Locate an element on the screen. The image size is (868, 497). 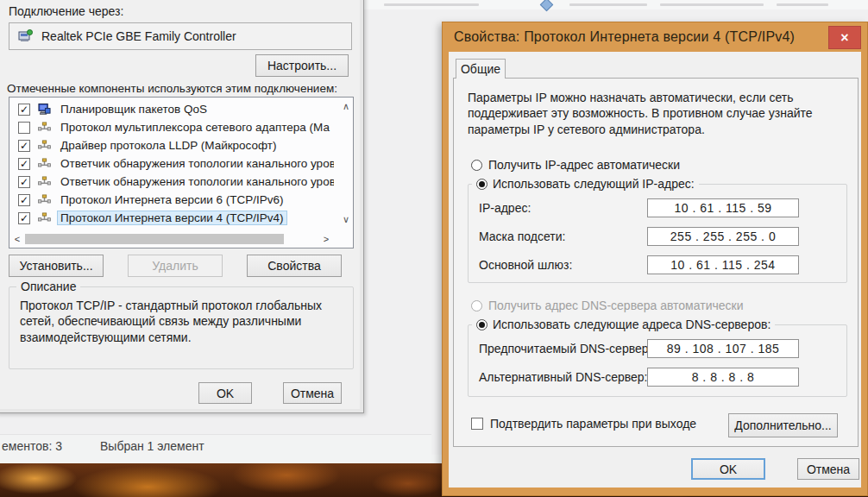
description-group-label: Описание is located at coordinates (48, 286).